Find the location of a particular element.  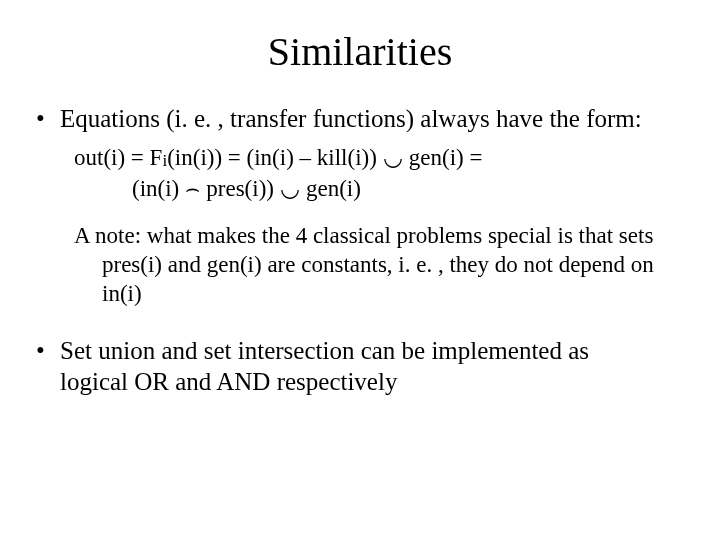

eq2-part-c: gen(i) is located at coordinates (334, 188).